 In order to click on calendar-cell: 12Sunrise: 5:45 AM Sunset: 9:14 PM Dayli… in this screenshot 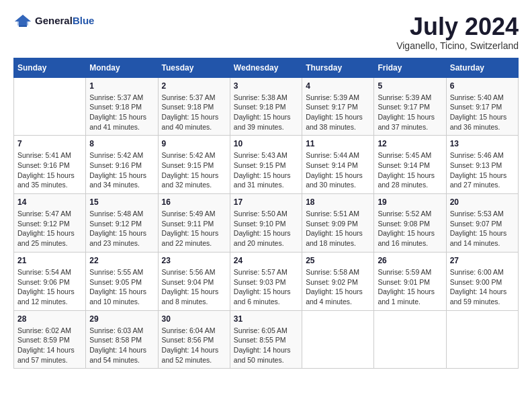, I will do `click(410, 165)`.